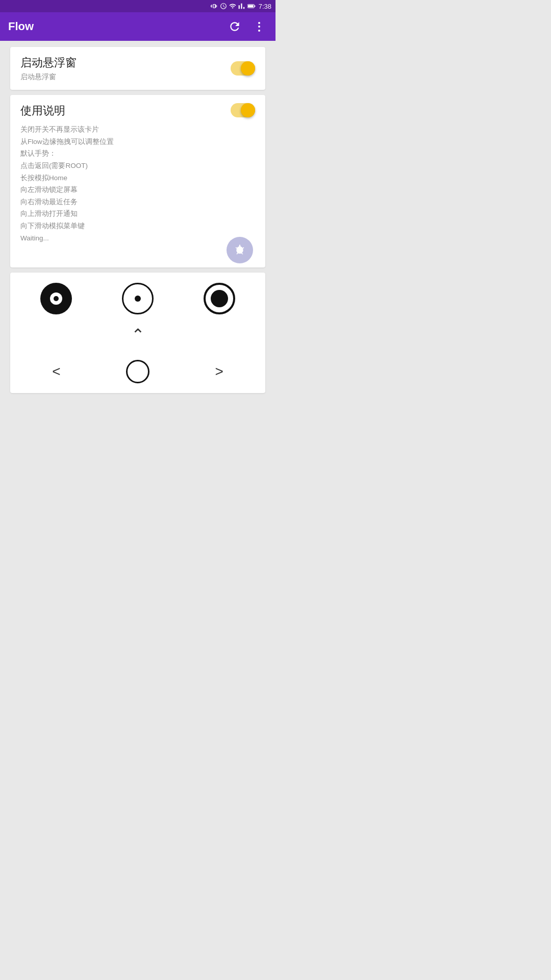 This screenshot has height=980, width=551. I want to click on refresh-icon, so click(235, 27).